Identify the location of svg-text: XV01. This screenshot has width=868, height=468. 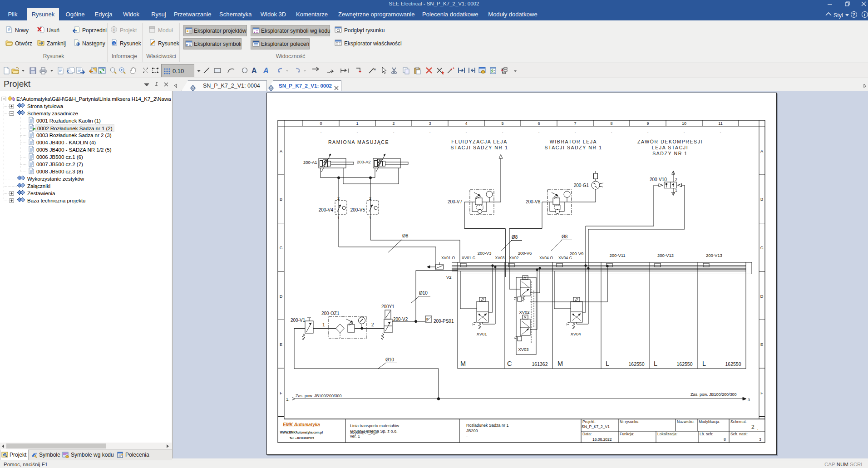
(481, 334).